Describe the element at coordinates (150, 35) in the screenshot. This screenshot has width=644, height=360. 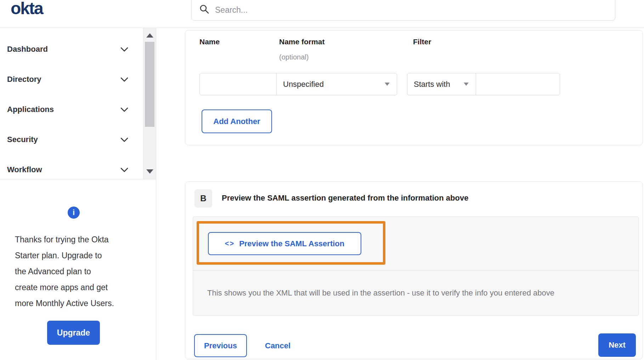
I see `scroll-up-arrow-icon` at that location.